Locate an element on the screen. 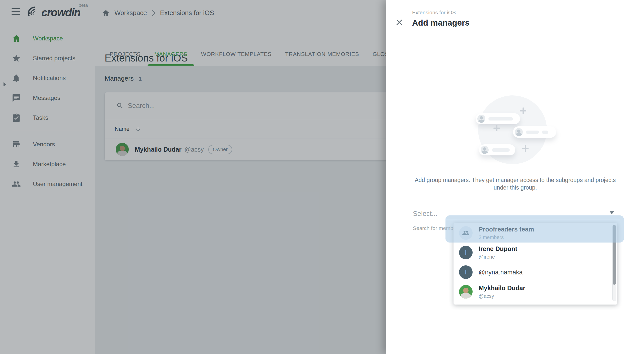 This screenshot has width=644, height=354. illustration-circle is located at coordinates (512, 130).